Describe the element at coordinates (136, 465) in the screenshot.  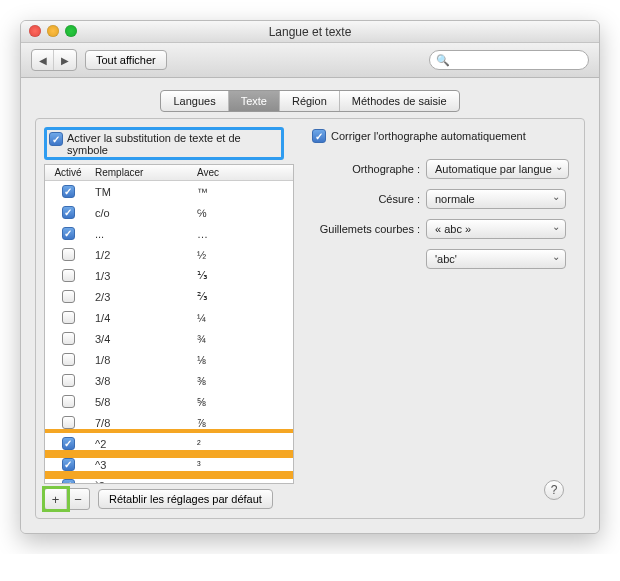
I see `row-replace: ^3` at that location.